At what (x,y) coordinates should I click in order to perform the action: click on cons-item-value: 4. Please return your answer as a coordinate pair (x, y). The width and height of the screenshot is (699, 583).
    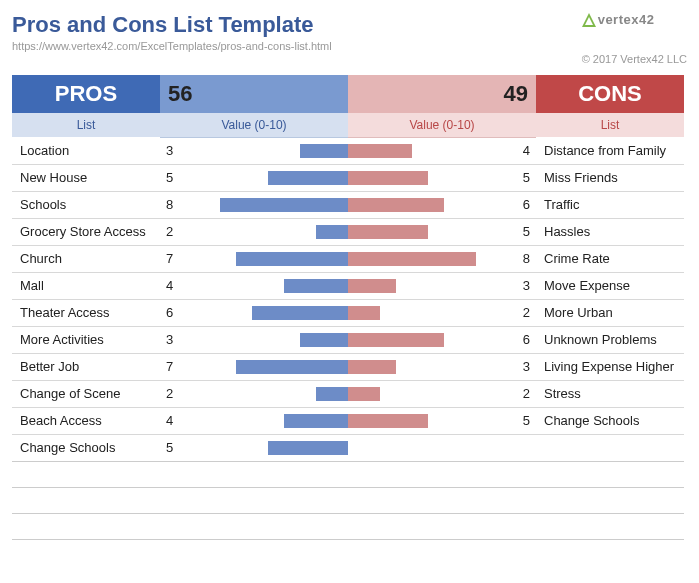
    Looking at the image, I should click on (442, 150).